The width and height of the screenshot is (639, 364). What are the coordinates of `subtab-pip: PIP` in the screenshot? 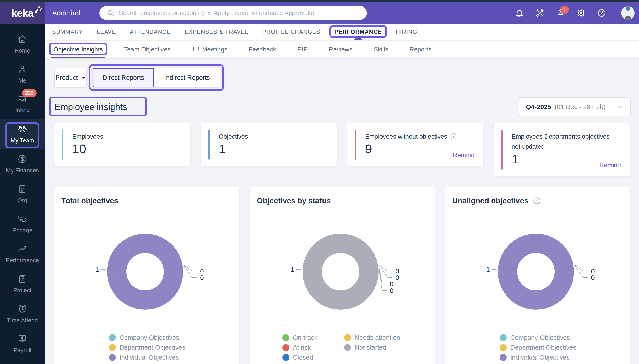 It's located at (302, 50).